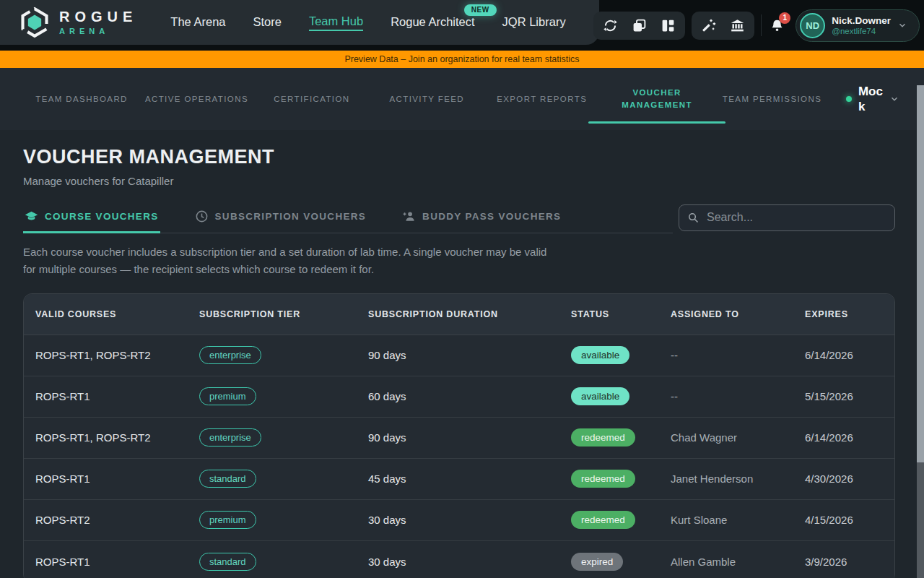 This screenshot has width=924, height=578. I want to click on tab-certification: Certification, so click(312, 99).